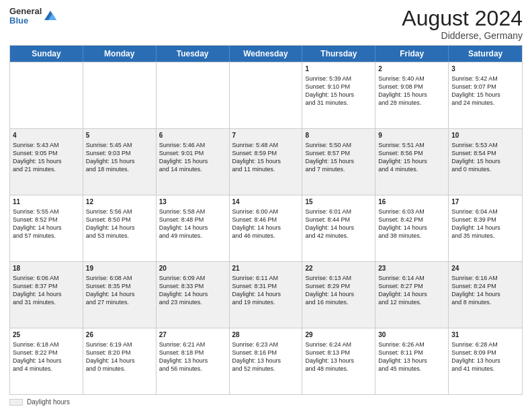 The image size is (532, 411). Describe the element at coordinates (47, 361) in the screenshot. I see `cal-cell-4-0: 25Sunrise: 6:18 AM Sunset: 8:22 PM Dayli…` at that location.